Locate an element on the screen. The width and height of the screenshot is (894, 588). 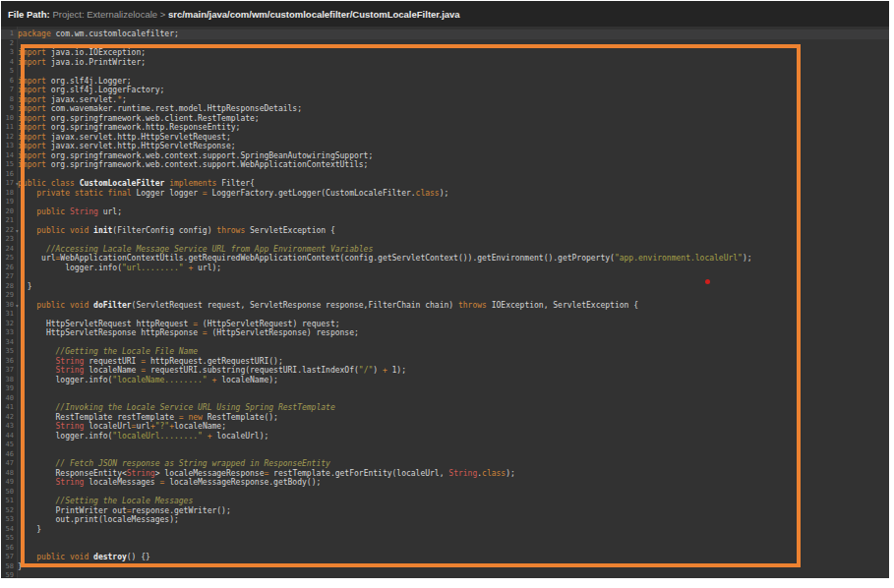
line-number: 13 is located at coordinates (10, 147).